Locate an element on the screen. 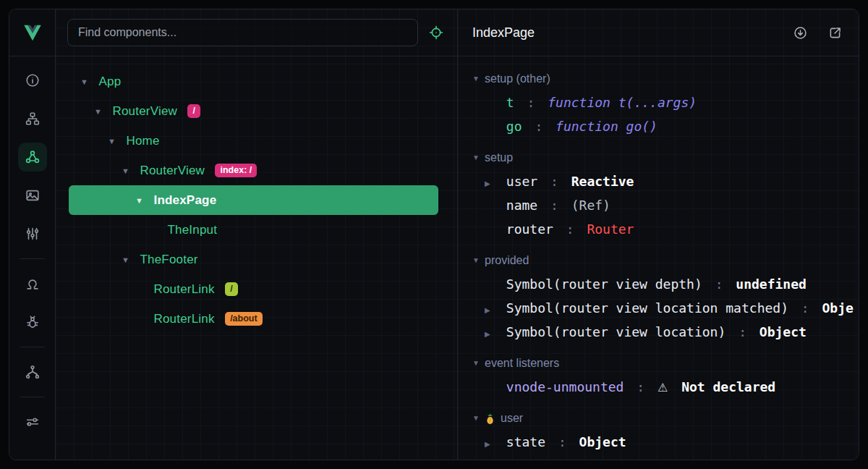  tree-row-selected: ▼ IndexPage is located at coordinates (253, 200).